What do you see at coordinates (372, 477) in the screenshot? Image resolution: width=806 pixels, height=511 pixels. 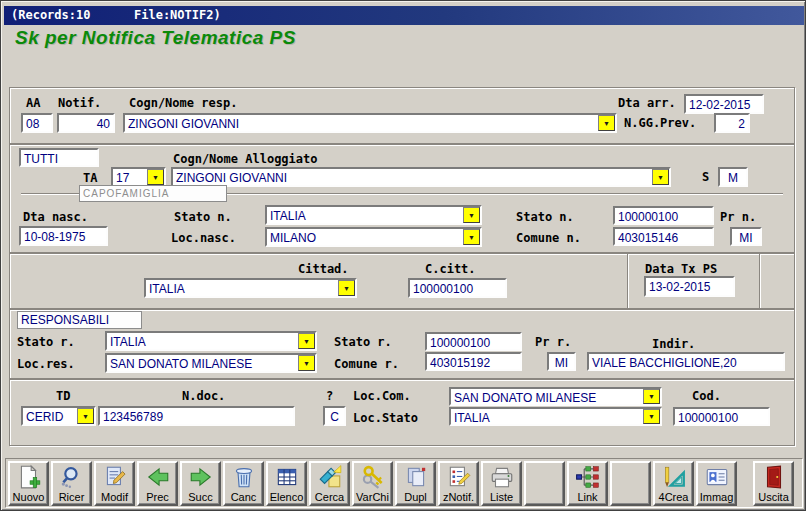 I see `keys-icon` at bounding box center [372, 477].